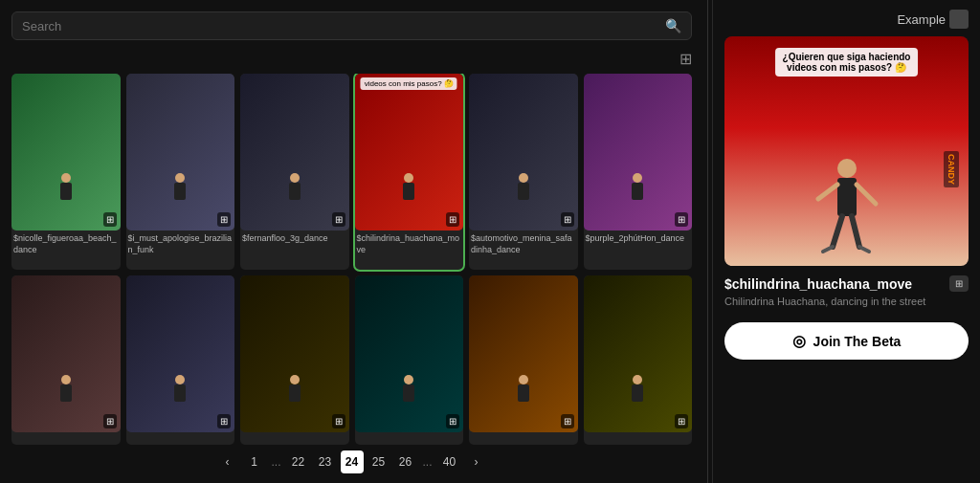  Describe the element at coordinates (799, 340) in the screenshot. I see `discord-icon: ◎` at that location.